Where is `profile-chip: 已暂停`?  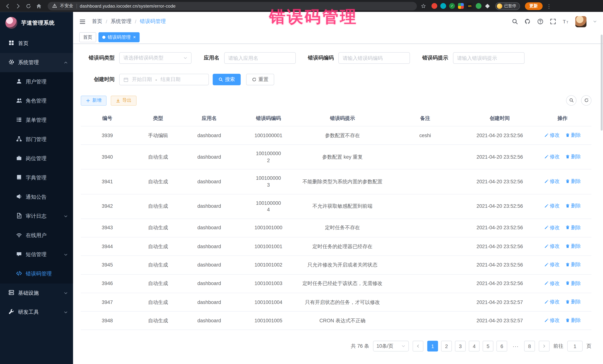
profile-chip: 已暂停 is located at coordinates (508, 6).